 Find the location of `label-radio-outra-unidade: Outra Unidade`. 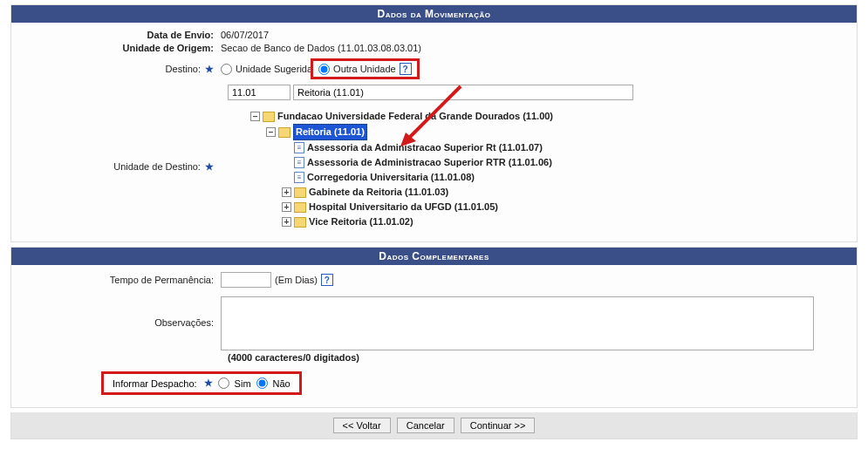

label-radio-outra-unidade: Outra Unidade is located at coordinates (365, 69).